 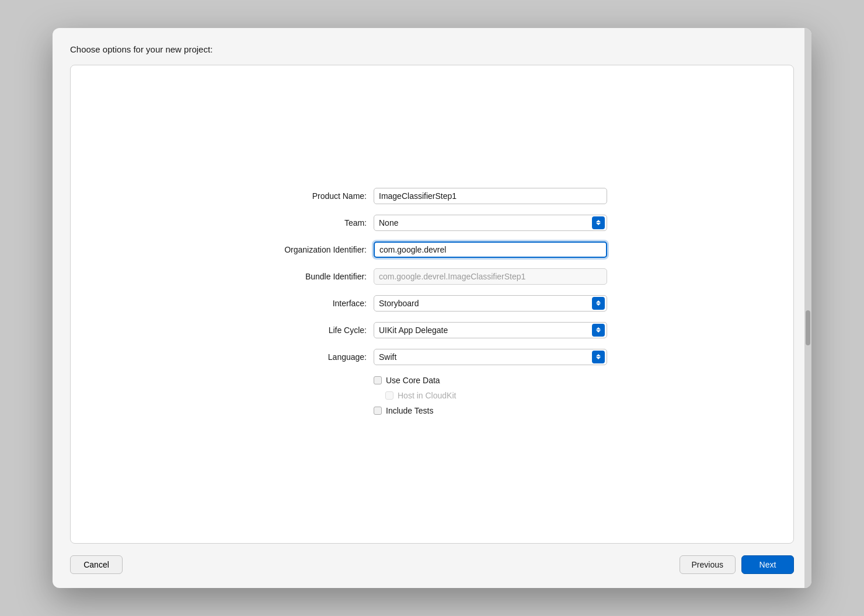 What do you see at coordinates (432, 396) in the screenshot?
I see `host-in-cloudkit-row: Host in CloudKit` at bounding box center [432, 396].